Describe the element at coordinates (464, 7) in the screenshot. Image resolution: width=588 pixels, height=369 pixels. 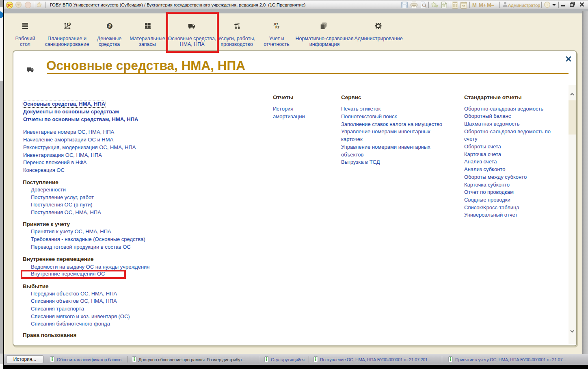
I see `svg-text: 31` at that location.